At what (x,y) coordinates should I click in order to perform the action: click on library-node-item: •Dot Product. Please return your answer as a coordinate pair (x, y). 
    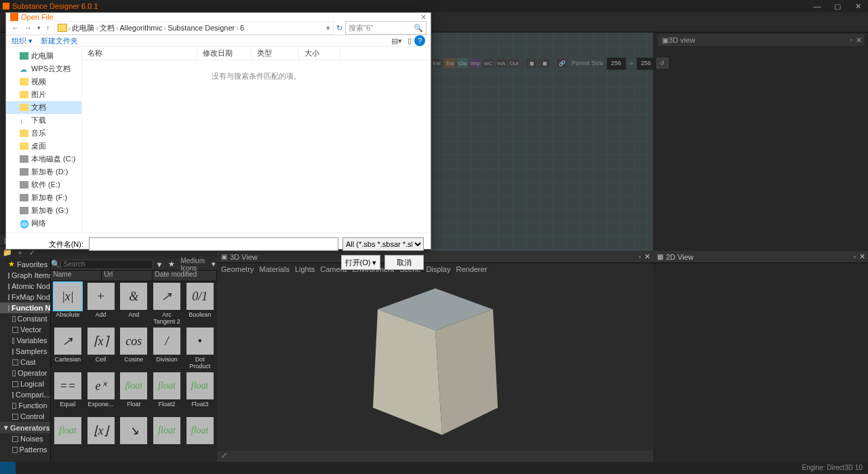
    Looking at the image, I should click on (199, 349).